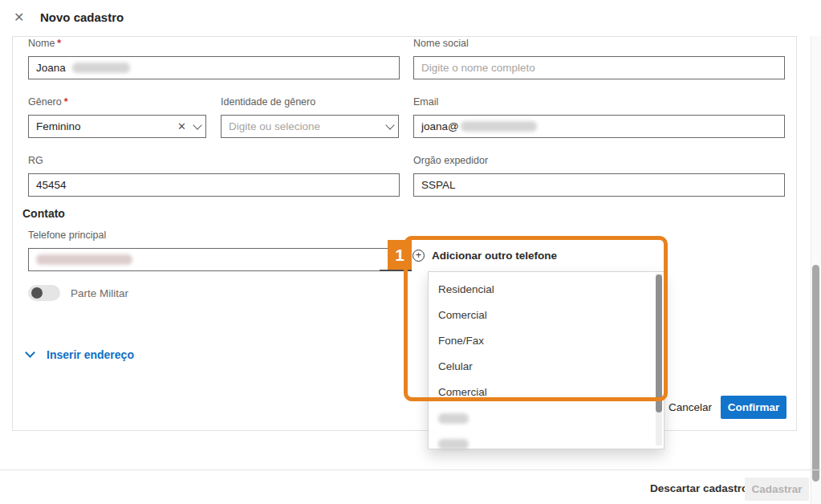  What do you see at coordinates (189, 127) in the screenshot?
I see `genero-combo-icons: ✕` at bounding box center [189, 127].